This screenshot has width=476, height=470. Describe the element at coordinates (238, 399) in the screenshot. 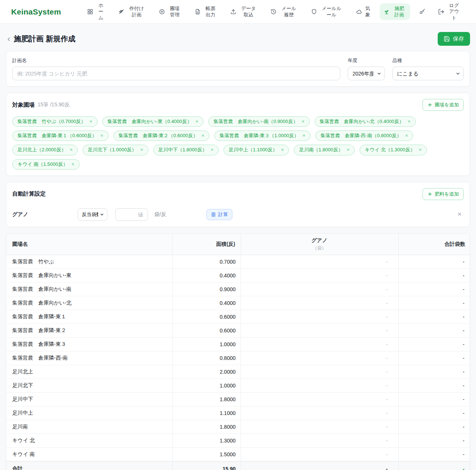

I see `table-row: 足川中下 1.8000 - -` at that location.